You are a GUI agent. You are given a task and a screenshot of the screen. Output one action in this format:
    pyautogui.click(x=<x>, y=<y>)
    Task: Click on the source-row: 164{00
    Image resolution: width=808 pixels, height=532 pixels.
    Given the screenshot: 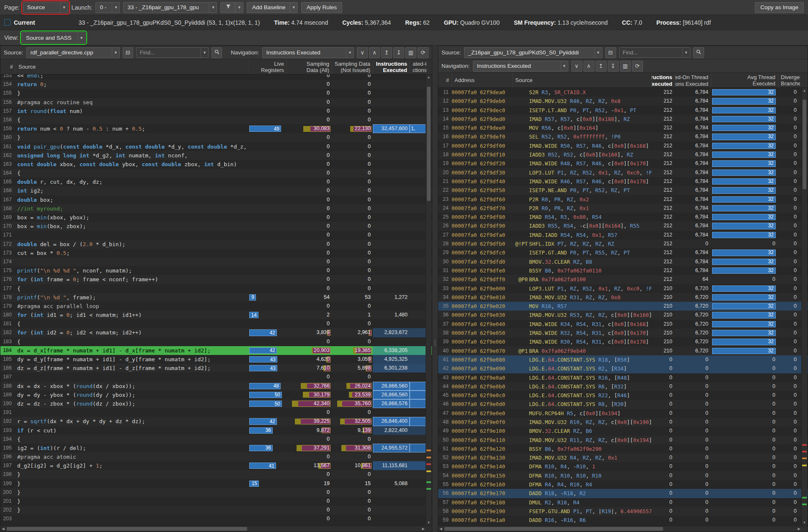 What is the action you would take?
    pyautogui.click(x=216, y=173)
    